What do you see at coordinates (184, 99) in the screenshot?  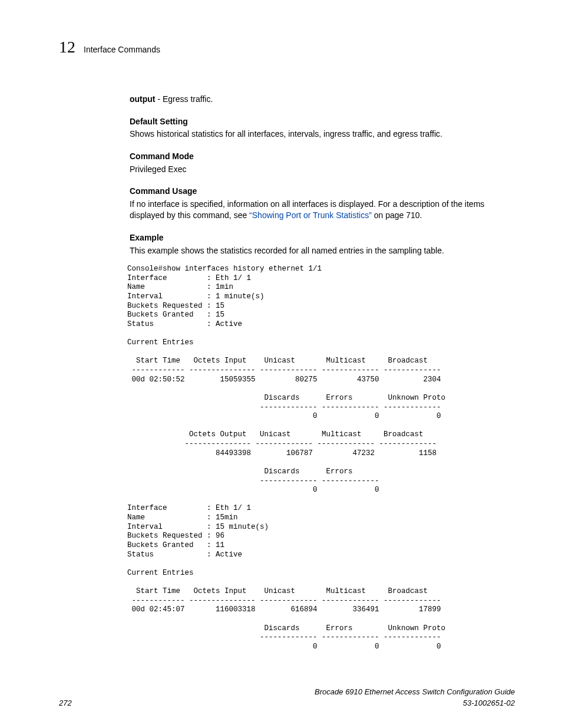 I see `output-desc: - Egress traffic.` at bounding box center [184, 99].